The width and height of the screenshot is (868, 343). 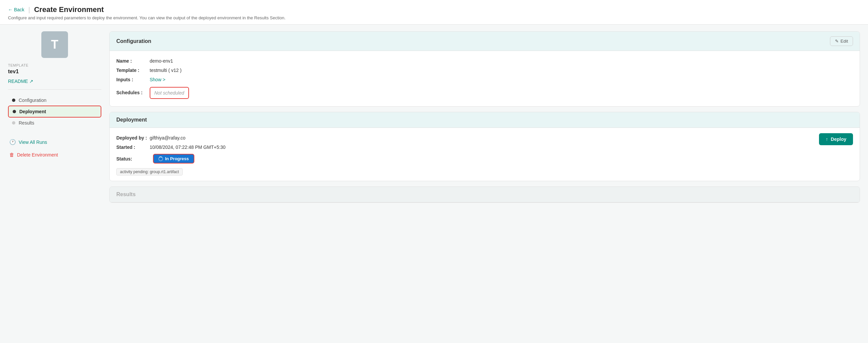 I want to click on results-section-header: Results, so click(x=485, y=195).